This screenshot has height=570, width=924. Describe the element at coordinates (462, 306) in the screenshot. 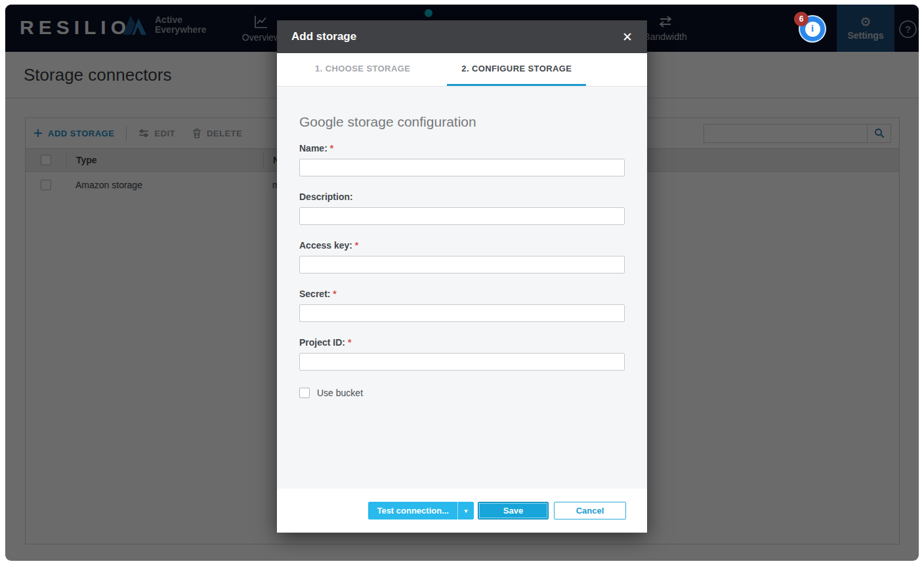

I see `field-secret: Secret: *` at that location.